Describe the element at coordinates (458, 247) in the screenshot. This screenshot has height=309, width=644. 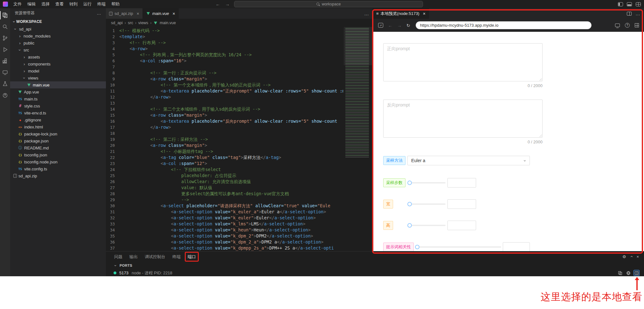
I see `slider-提示词相关性` at that location.